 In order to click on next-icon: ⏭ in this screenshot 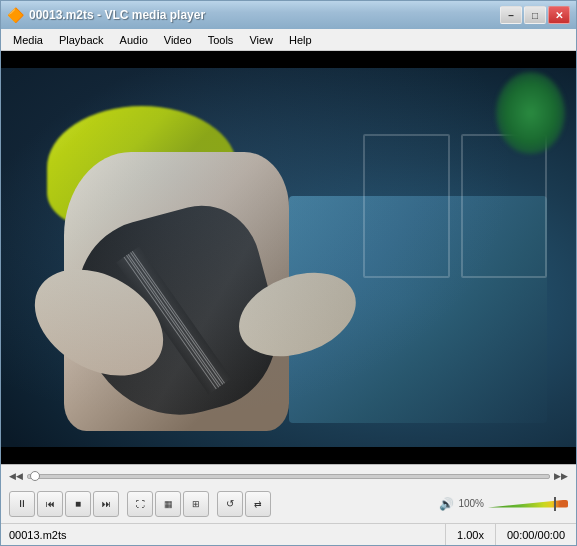, I will do `click(106, 504)`.